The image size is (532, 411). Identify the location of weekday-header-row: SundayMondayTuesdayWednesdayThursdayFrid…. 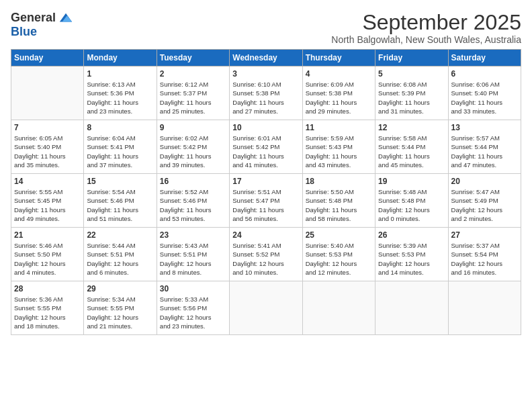
(266, 58).